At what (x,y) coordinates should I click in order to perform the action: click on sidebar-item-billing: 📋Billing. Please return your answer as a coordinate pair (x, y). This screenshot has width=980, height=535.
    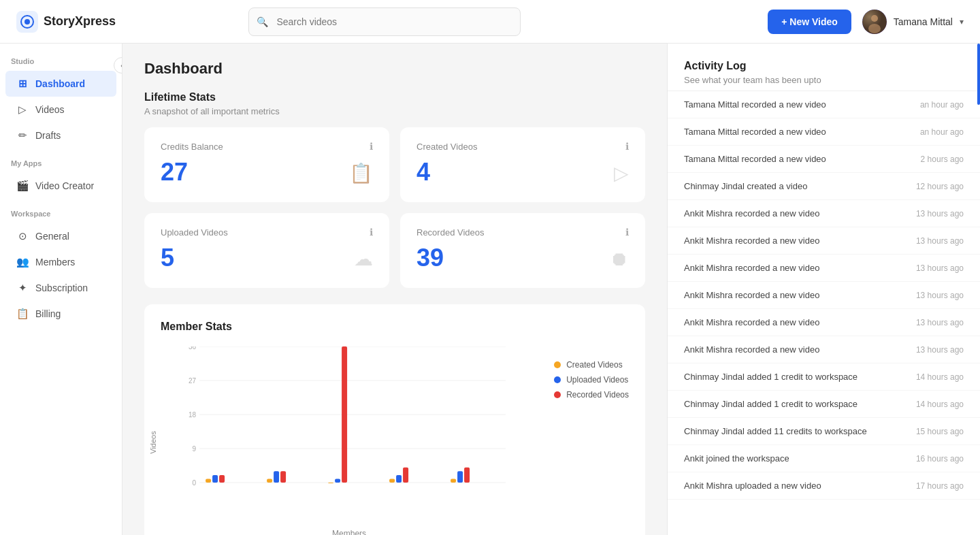
    Looking at the image, I should click on (61, 314).